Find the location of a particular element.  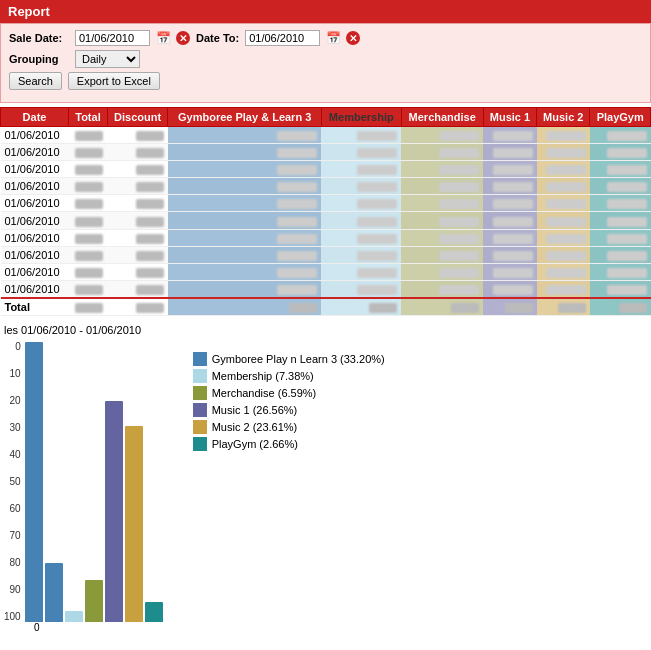

x-axis-label: 0 is located at coordinates (340, 628).